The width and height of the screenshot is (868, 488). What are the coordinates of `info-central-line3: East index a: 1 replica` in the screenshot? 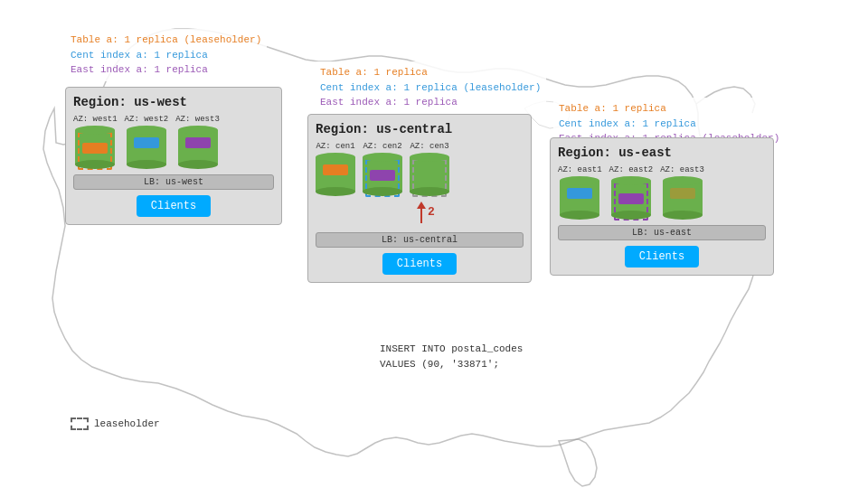 It's located at (430, 103).